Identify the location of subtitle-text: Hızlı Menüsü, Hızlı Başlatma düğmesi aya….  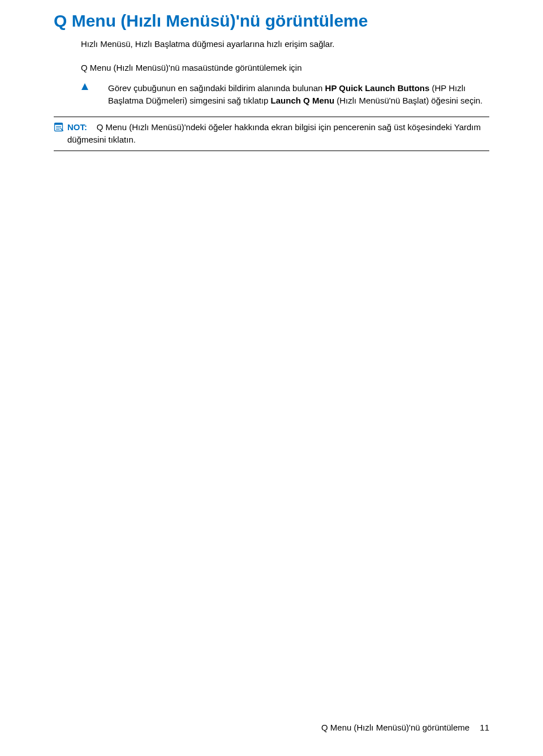
(285, 44).